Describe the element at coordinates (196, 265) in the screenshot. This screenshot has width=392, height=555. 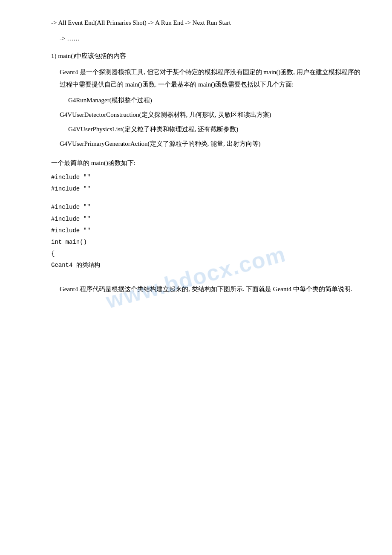
I see `code-class-structure: Geant4 的类结构` at that location.